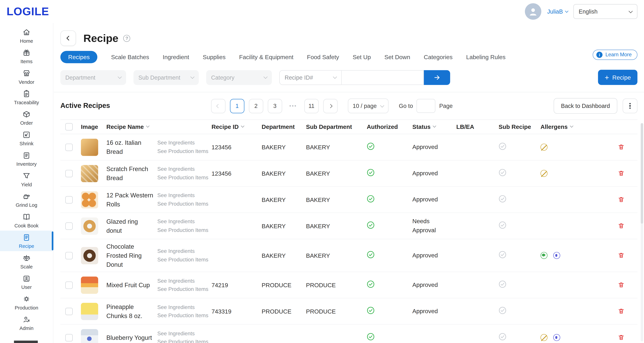  I want to click on pagination-prev-button, so click(218, 106).